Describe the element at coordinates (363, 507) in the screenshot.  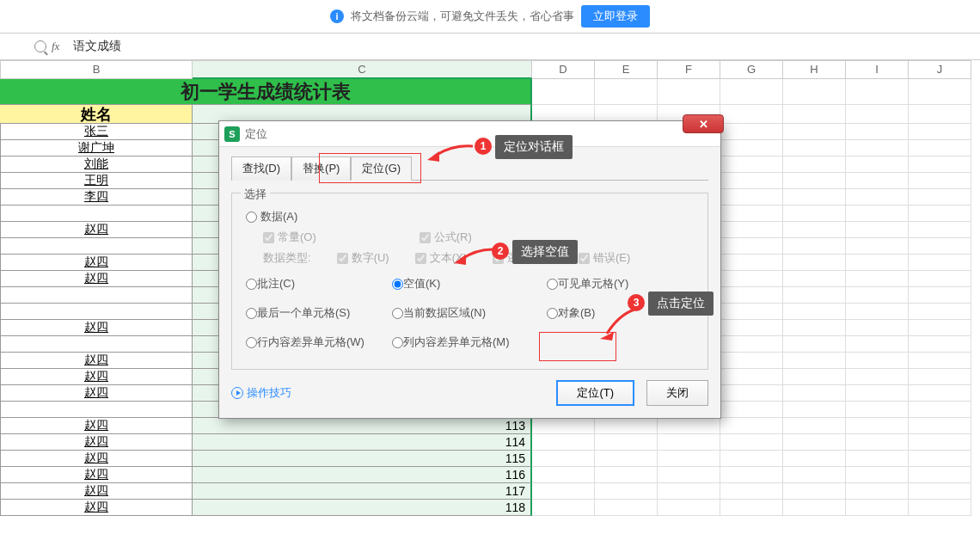
I see `cell-value: 118` at that location.